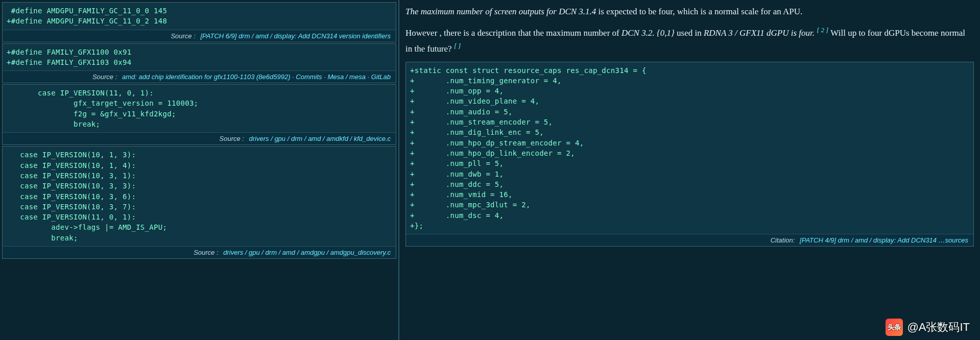 The width and height of the screenshot is (980, 340). Describe the element at coordinates (759, 33) in the screenshot. I see `prose-italic: RDNA 3 / GFX11 dGPU is four.` at that location.